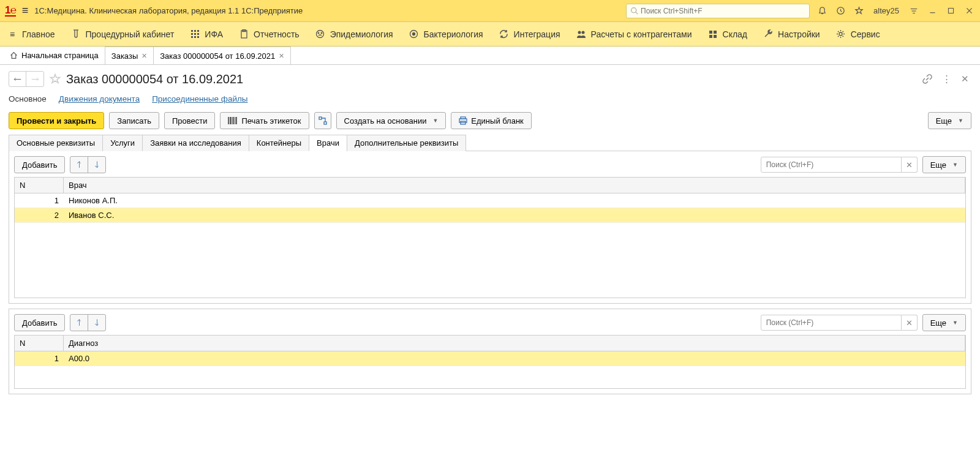 This screenshot has width=980, height=450. What do you see at coordinates (56, 121) in the screenshot?
I see `post-and-close-button: Провести и закрыть` at bounding box center [56, 121].